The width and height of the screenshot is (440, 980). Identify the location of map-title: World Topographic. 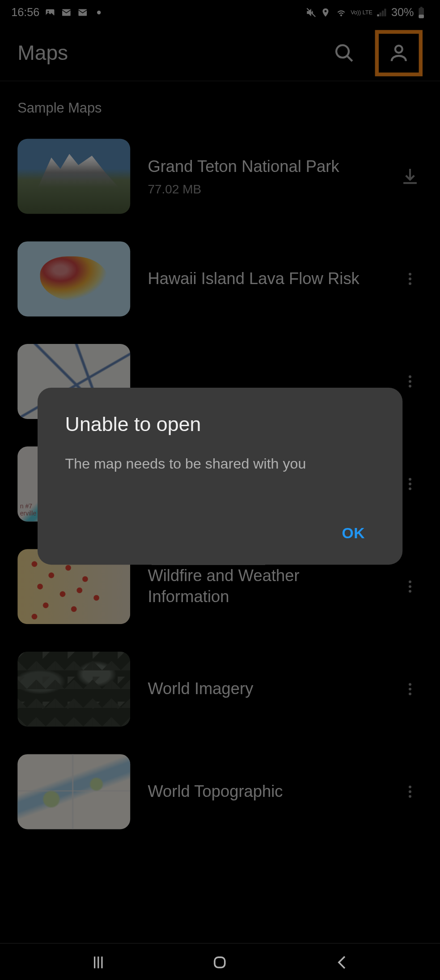
(264, 792).